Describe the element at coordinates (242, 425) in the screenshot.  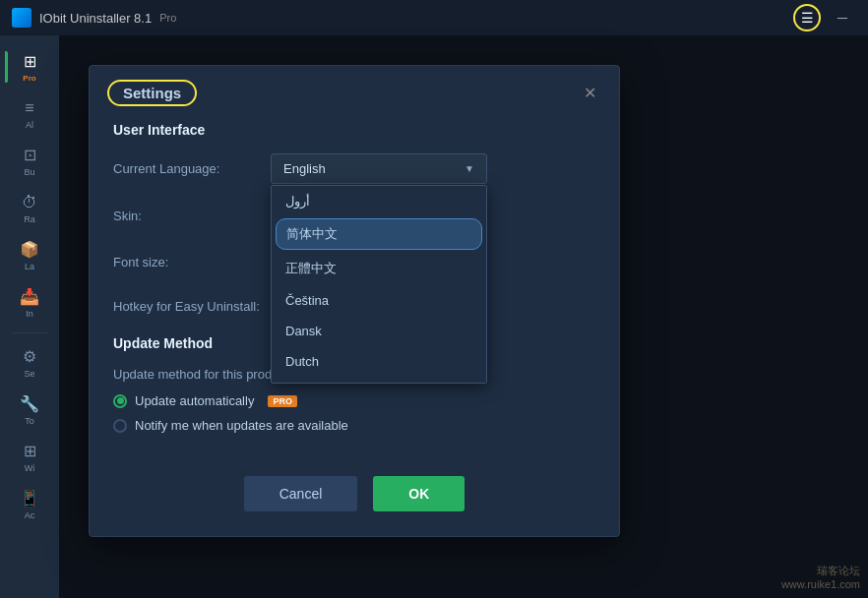
I see `notify-update-label: Notify me when updates are available` at that location.